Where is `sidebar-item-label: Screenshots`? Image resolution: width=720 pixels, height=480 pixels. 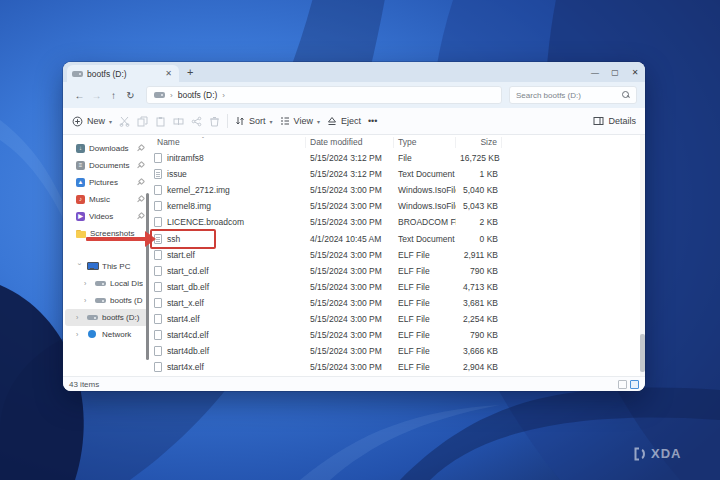 sidebar-item-label: Screenshots is located at coordinates (116, 234).